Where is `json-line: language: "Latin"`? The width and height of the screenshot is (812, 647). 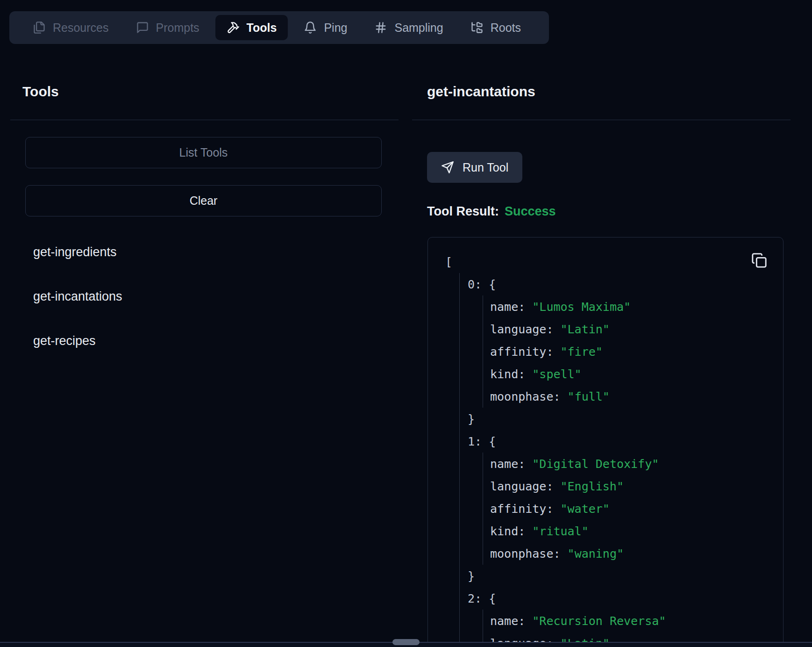 json-line: language: "Latin" is located at coordinates (630, 329).